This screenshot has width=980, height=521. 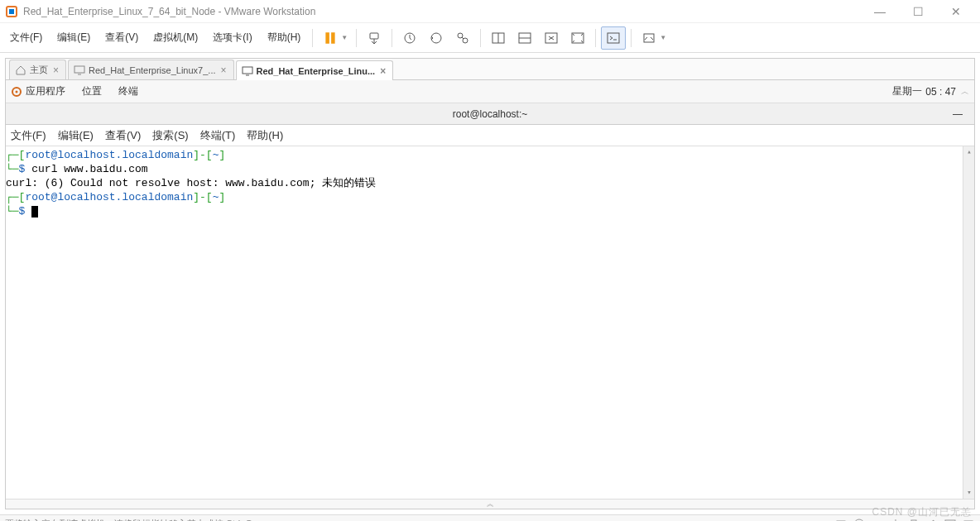 I want to click on vmware-icon, so click(x=12, y=12).